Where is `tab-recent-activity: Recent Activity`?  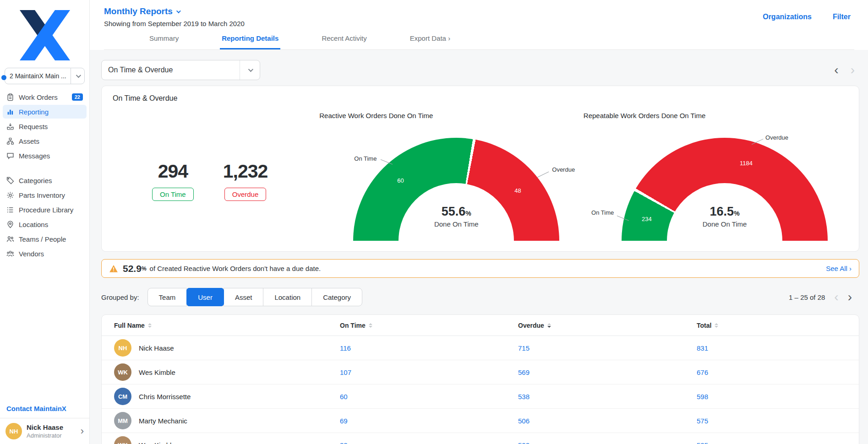 tab-recent-activity: Recent Activity is located at coordinates (344, 40).